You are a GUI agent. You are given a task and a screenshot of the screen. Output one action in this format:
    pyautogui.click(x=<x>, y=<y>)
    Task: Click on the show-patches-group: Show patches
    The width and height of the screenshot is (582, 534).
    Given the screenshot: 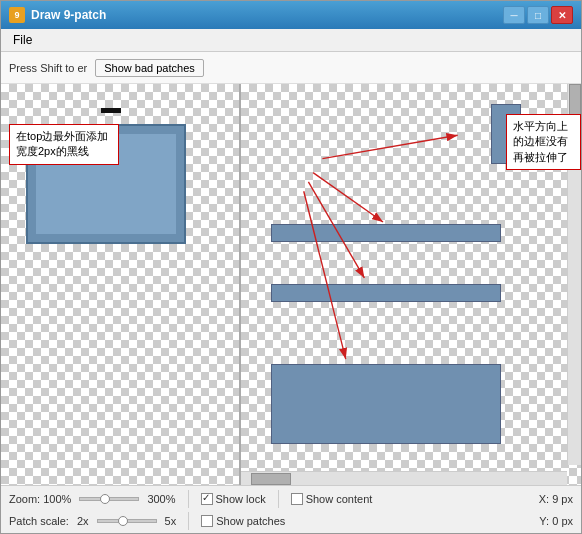 What is the action you would take?
    pyautogui.click(x=243, y=521)
    